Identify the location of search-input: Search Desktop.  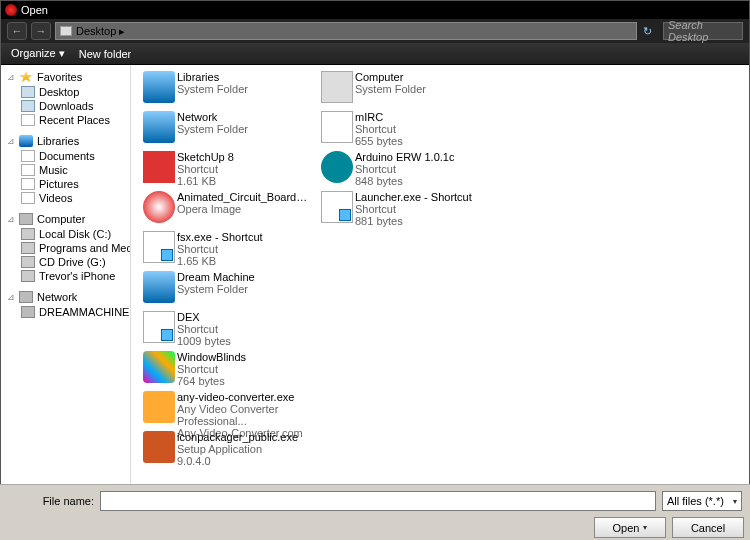
(703, 31).